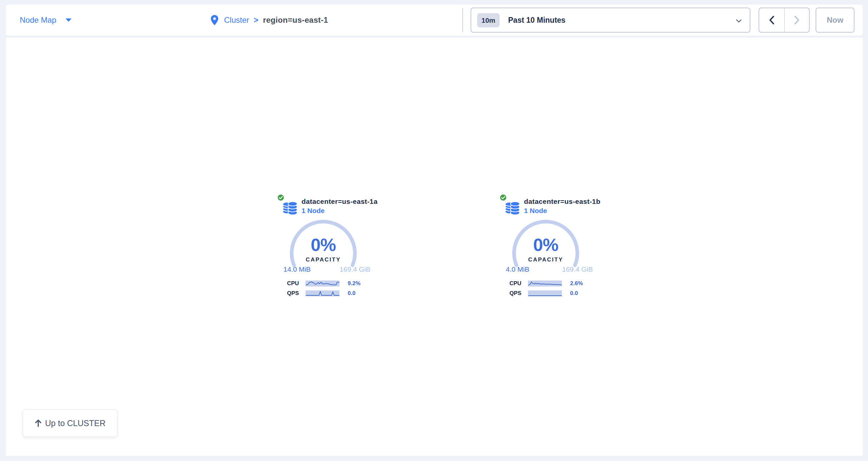  I want to click on caret-down-icon, so click(69, 20).